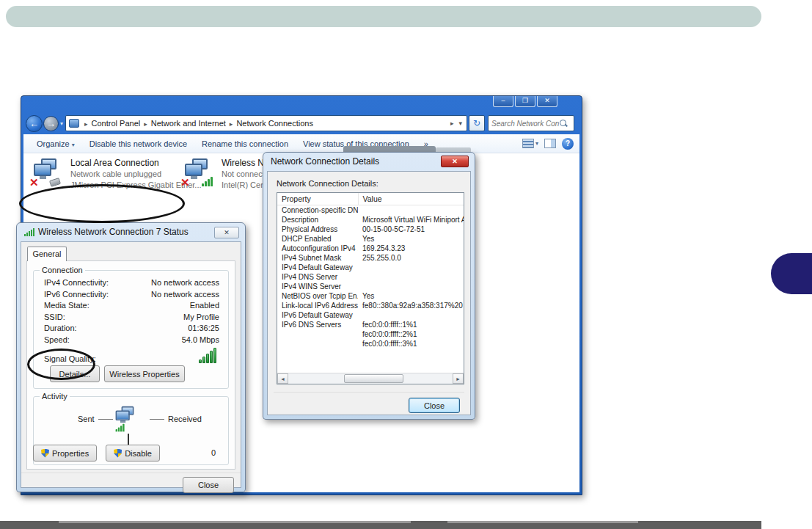  I want to click on value-cell: fe80::380a:92a9:a358:317%20, so click(411, 305).